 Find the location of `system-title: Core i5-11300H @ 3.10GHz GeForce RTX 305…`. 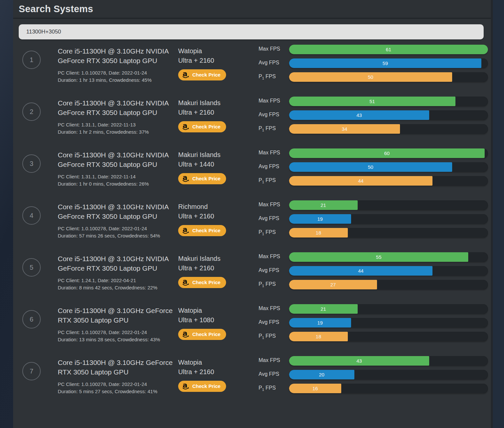

system-title: Core i5-11300H @ 3.10GHz GeForce RTX 305… is located at coordinates (118, 367).